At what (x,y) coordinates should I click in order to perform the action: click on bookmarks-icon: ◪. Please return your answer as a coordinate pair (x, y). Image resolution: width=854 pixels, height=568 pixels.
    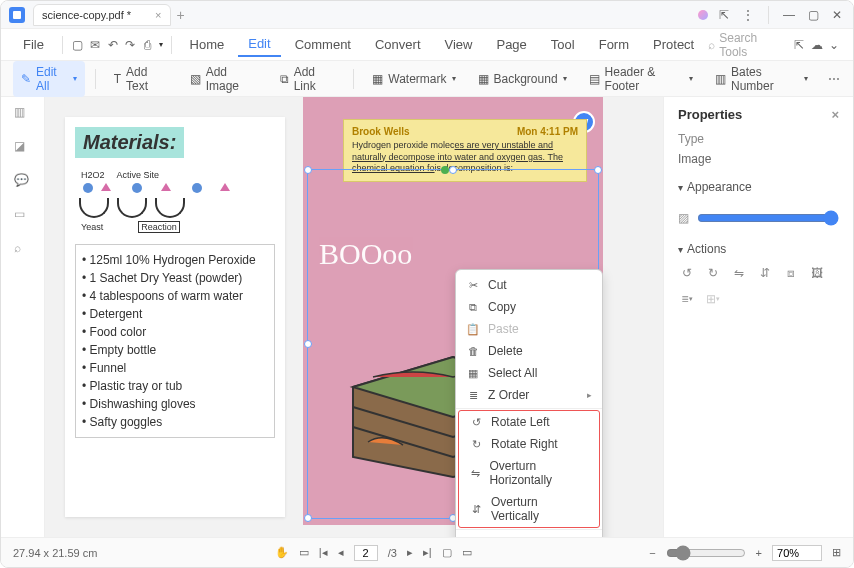
    Looking at the image, I should click on (23, 148).